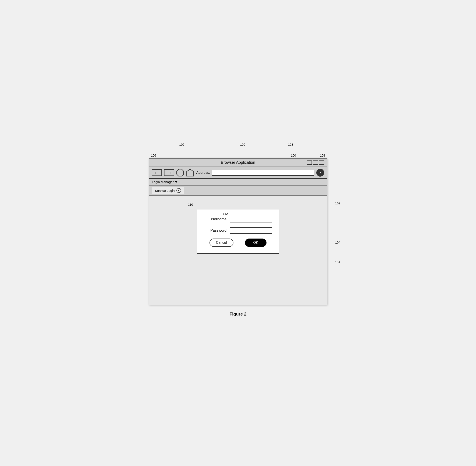 This screenshot has width=476, height=466. What do you see at coordinates (238, 231) in the screenshot?
I see `password-row: Password:` at bounding box center [238, 231].